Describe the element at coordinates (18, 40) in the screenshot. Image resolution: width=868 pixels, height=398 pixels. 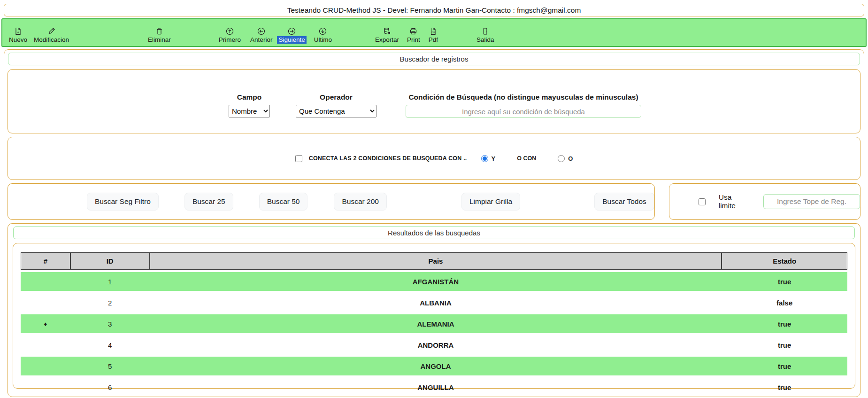
I see `nuevo-label: Nuevo` at that location.